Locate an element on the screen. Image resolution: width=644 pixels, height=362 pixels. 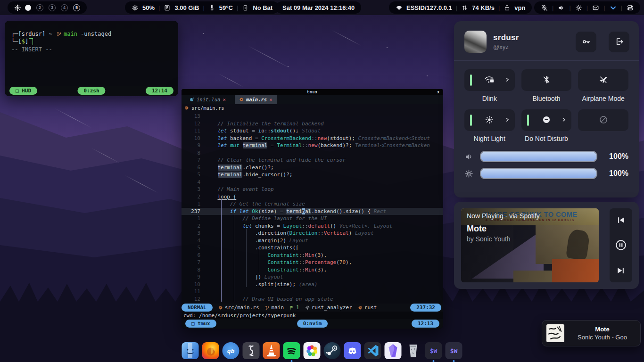
lsp-server: rust_analyzer is located at coordinates (329, 307).